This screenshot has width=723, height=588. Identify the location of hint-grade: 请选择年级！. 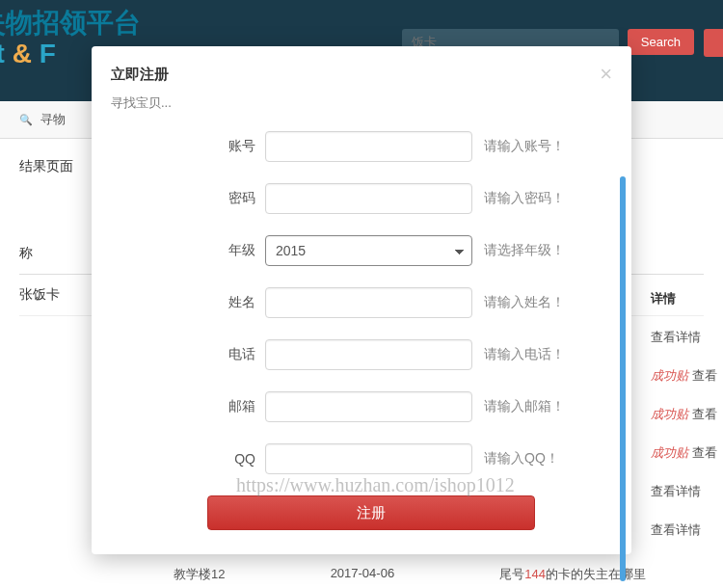
(524, 251).